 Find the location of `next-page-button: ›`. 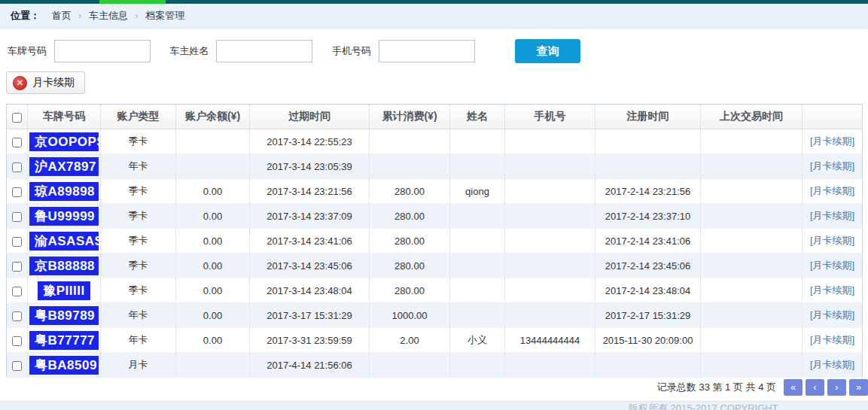

next-page-button: › is located at coordinates (837, 387).